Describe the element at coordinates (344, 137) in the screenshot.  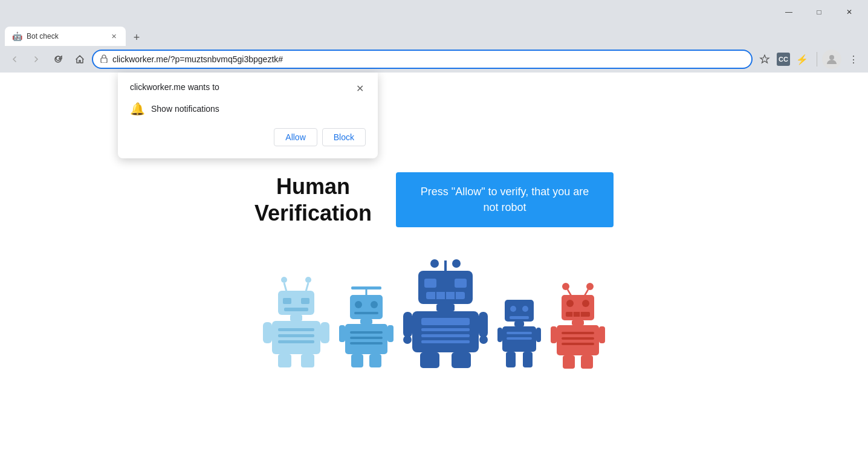
I see `block-button: Block` at that location.